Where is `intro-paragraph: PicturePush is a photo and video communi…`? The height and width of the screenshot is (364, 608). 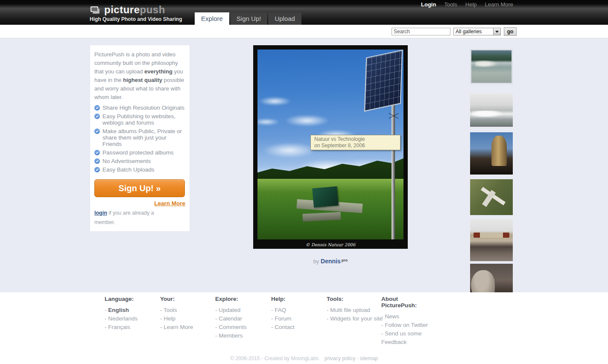 intro-paragraph: PicturePush is a photo and video communi… is located at coordinates (140, 76).